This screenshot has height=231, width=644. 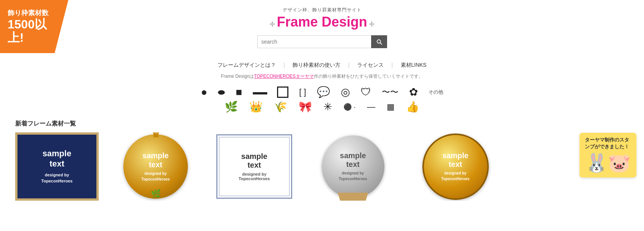 I want to click on frame5-wrap: sampletext designed byTopeconHeroes, so click(x=455, y=167).